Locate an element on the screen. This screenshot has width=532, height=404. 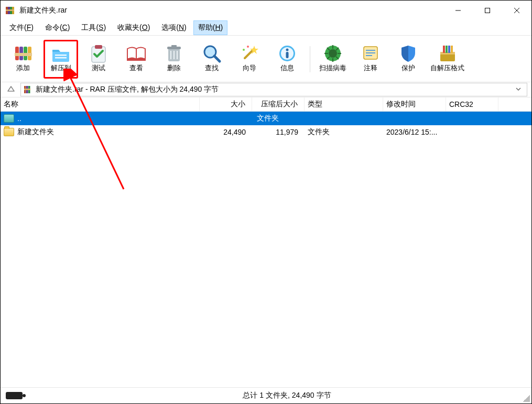
add-button: 添加 is located at coordinates (23, 59).